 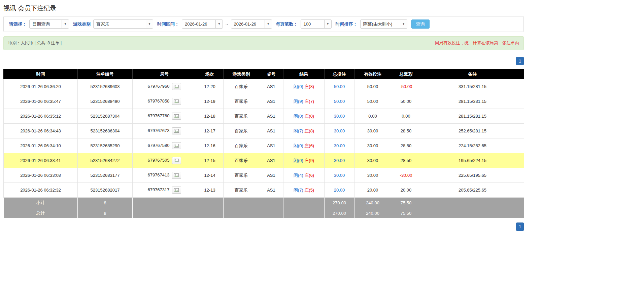 What do you see at coordinates (248, 24) in the screenshot?
I see `date-to-value: 2026-01-26` at bounding box center [248, 24].